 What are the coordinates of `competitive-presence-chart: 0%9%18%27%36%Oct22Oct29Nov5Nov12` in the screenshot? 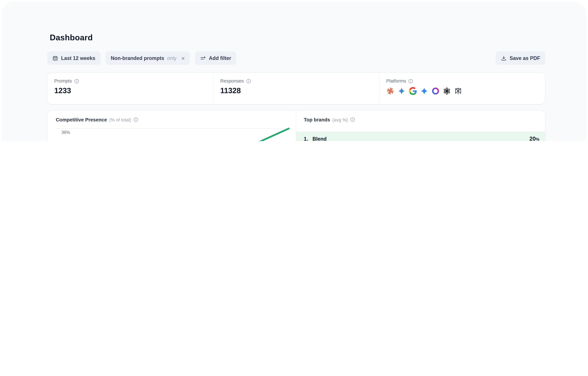 It's located at (174, 134).